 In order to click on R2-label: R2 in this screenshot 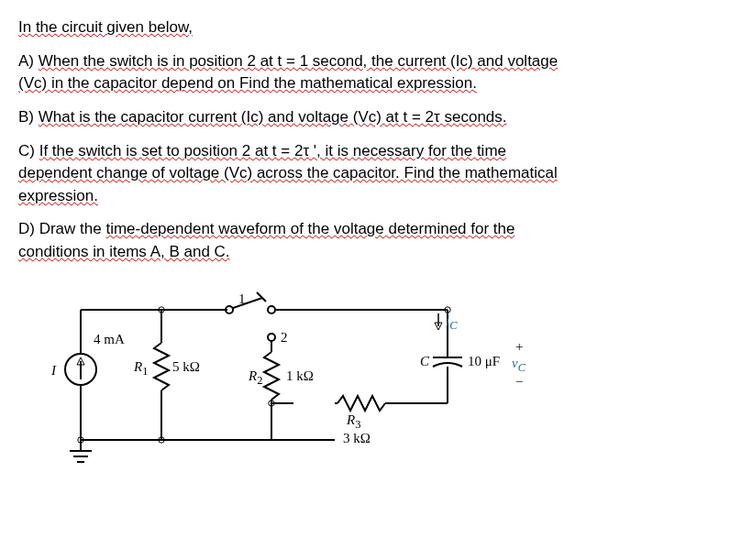, I will do `click(255, 378)`.